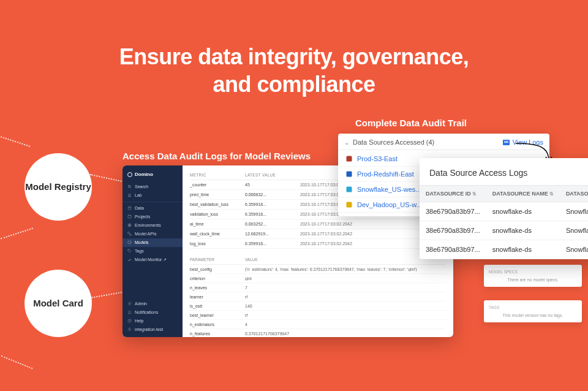 The width and height of the screenshot is (588, 391). I want to click on metric-name: wall_clock_time, so click(217, 234).